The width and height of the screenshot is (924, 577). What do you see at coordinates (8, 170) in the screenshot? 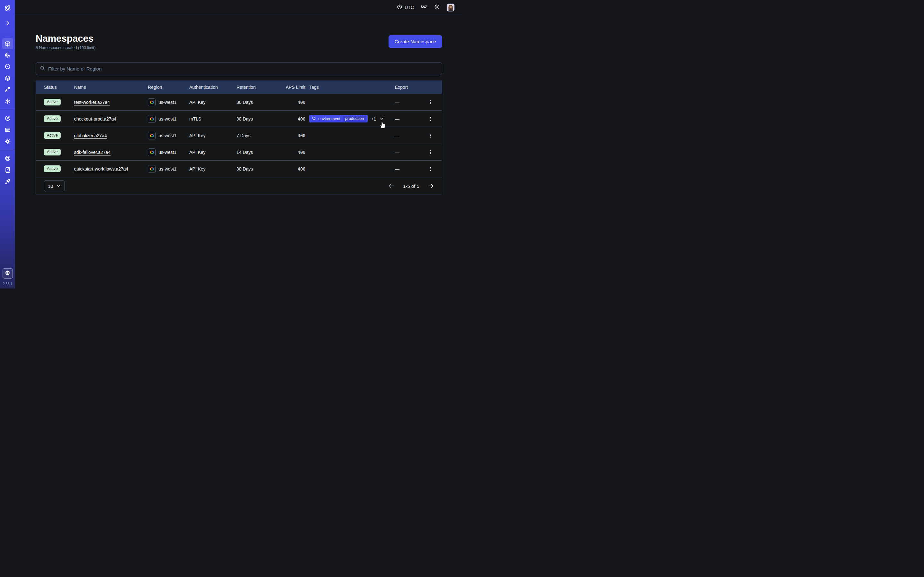
I see `sidebar-item-docs` at bounding box center [8, 170].